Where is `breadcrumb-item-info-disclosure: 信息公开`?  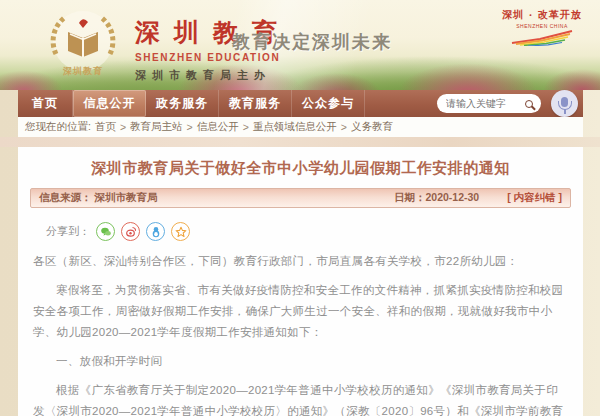 breadcrumb-item-info-disclosure: 信息公开 is located at coordinates (218, 127).